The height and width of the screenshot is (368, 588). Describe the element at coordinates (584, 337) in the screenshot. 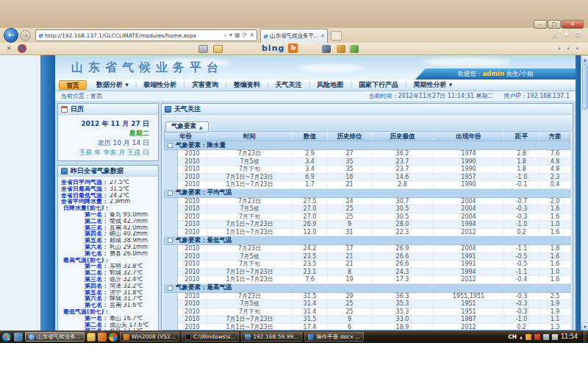

I see `show-desktop-button` at that location.